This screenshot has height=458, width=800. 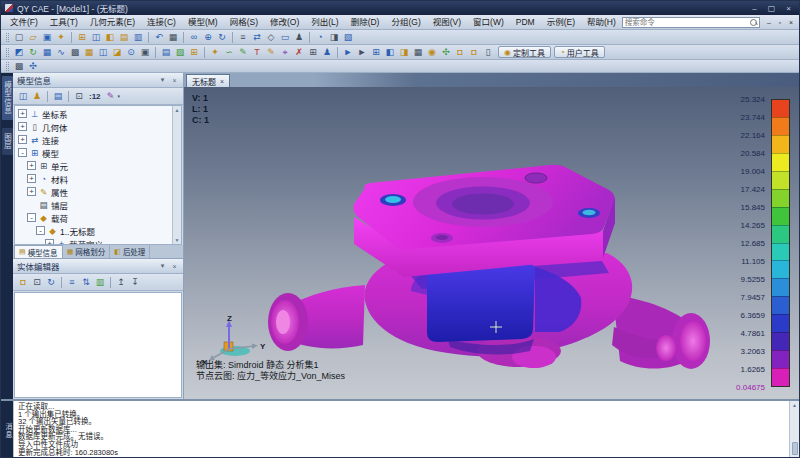 I want to click on user-entity-icon: ♟, so click(x=327, y=52).